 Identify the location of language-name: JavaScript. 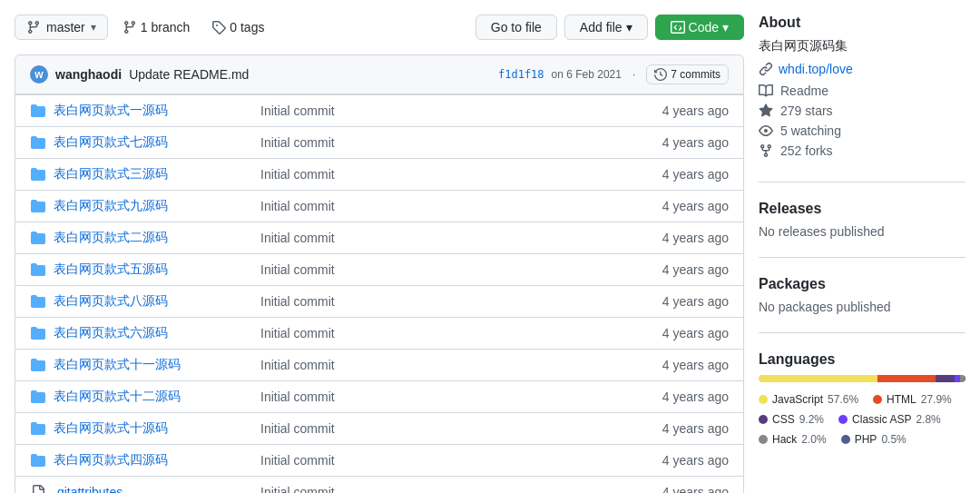
(798, 399).